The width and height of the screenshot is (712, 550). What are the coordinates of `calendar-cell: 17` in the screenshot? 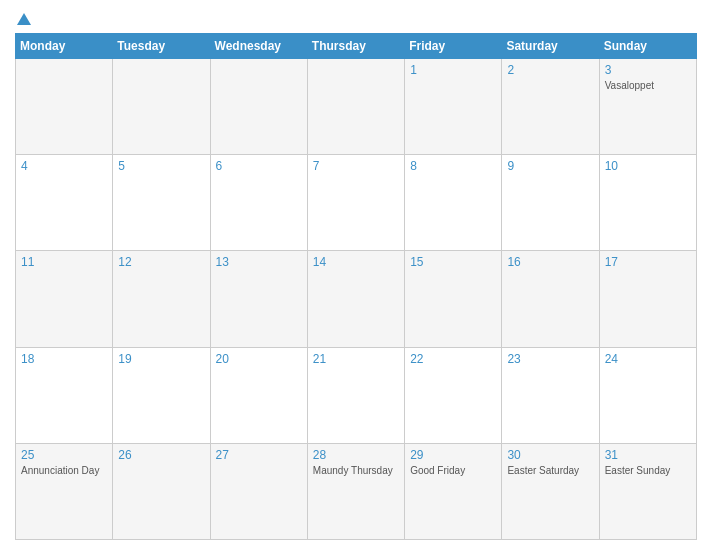 It's located at (648, 299).